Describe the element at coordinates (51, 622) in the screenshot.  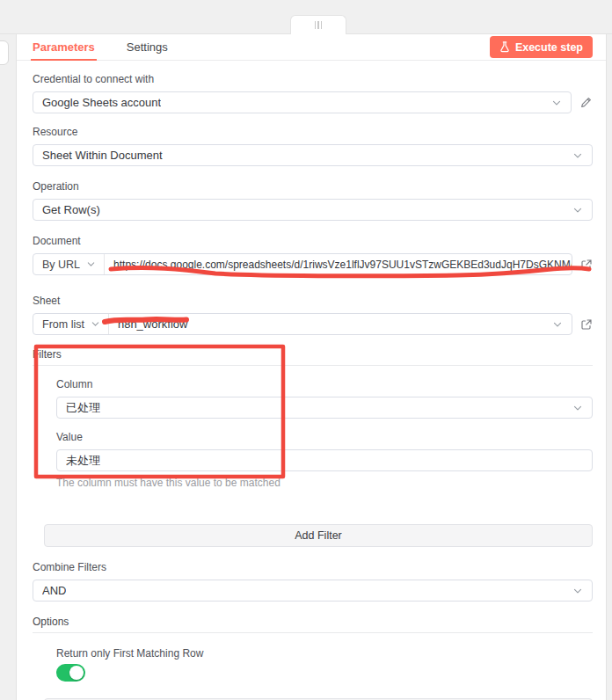
I see `options-heading: Options` at that location.